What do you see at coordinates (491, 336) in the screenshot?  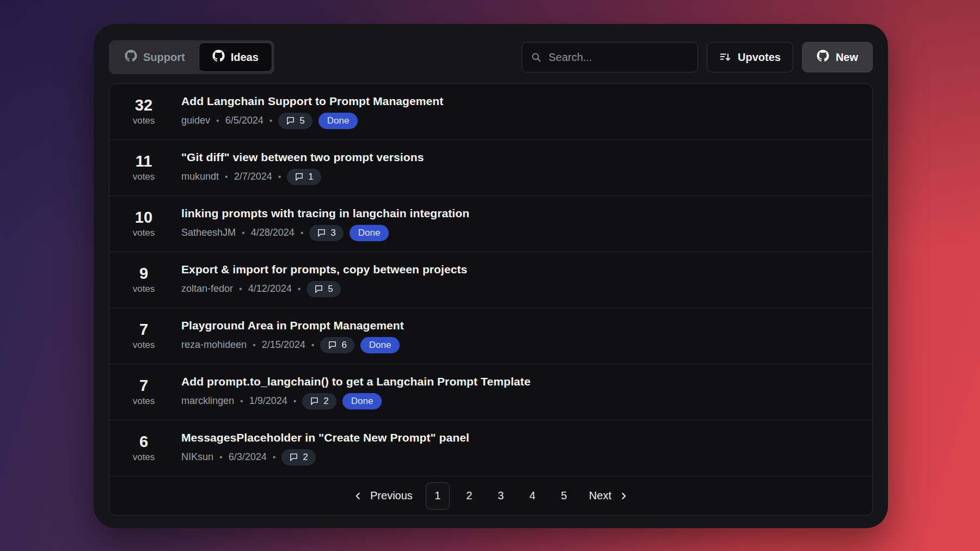 I see `idea-row: 7 votes Playground Area in Prompt Manage…` at bounding box center [491, 336].